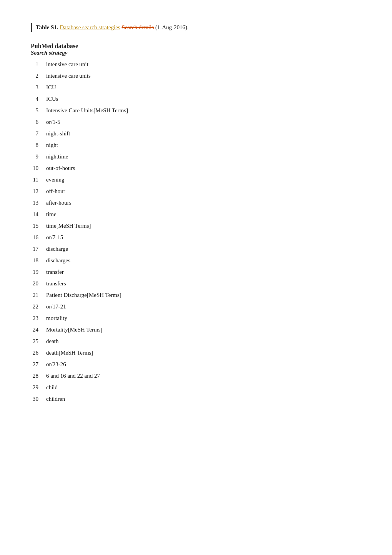 The width and height of the screenshot is (392, 555). I want to click on list-item: 1intensive care unit, so click(196, 64).